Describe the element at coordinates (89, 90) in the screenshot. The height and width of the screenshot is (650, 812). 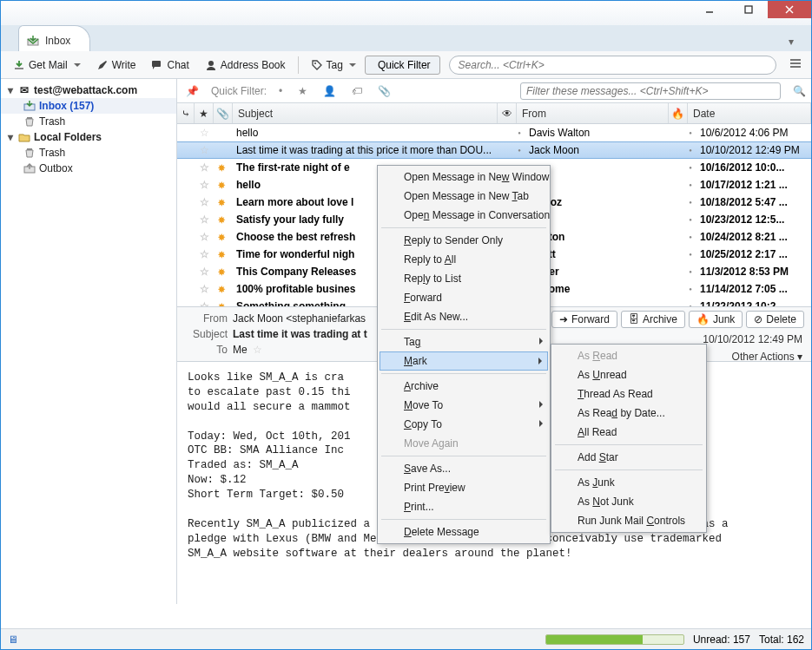
I see `account-node: ▾✉test@webattack.com` at that location.